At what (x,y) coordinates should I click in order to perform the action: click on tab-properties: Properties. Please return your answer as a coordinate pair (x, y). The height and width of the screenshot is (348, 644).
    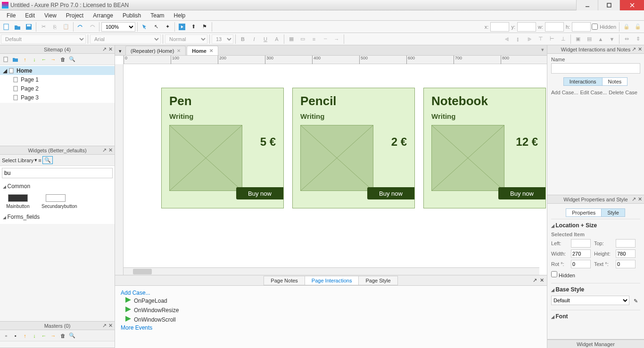
    Looking at the image, I should click on (584, 213).